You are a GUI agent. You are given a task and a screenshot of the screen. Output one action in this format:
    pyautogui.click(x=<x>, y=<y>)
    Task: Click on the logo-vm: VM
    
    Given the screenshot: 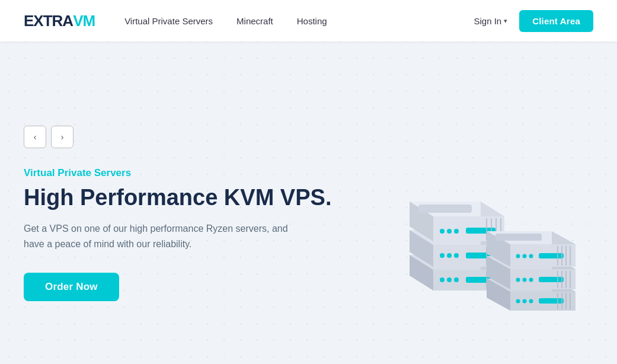 What is the action you would take?
    pyautogui.click(x=84, y=21)
    